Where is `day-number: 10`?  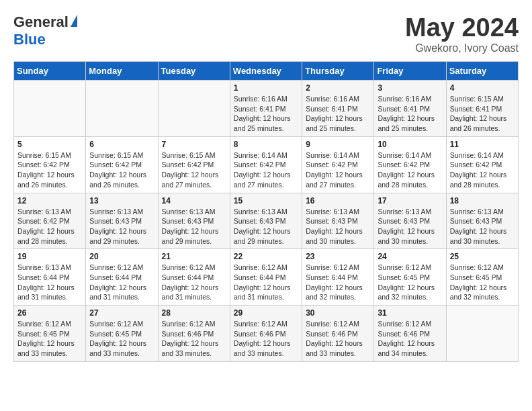
day-number: 10 is located at coordinates (410, 144).